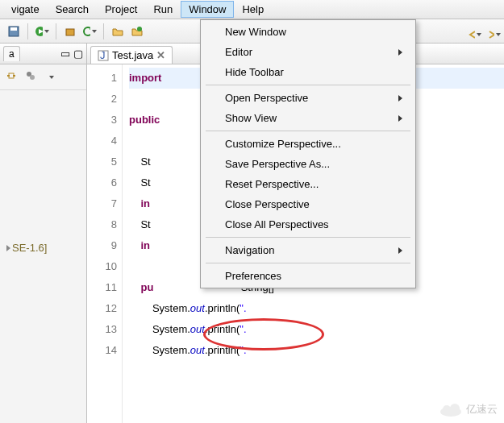 Image resolution: width=504 pixels, height=423 pixels. Describe the element at coordinates (137, 31) in the screenshot. I see `open-type-icon` at that location.